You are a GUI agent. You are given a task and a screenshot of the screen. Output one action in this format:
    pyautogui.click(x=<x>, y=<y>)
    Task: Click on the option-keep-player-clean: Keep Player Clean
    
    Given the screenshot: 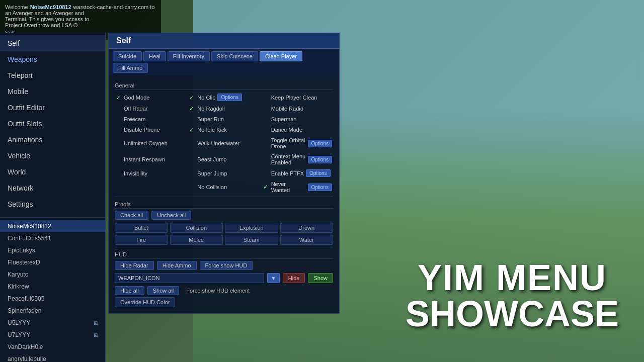 What is the action you would take?
    pyautogui.click(x=298, y=98)
    